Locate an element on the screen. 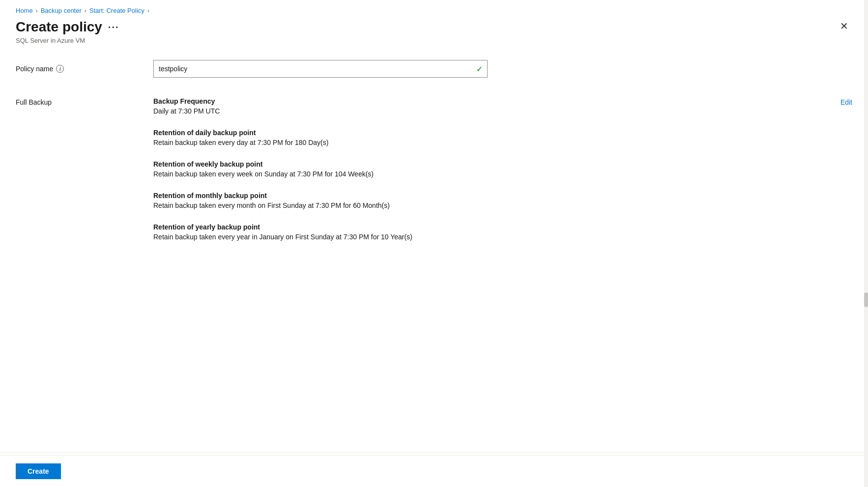  backup-detail-desc-3: Retain backup taken every month on First… is located at coordinates (492, 205).